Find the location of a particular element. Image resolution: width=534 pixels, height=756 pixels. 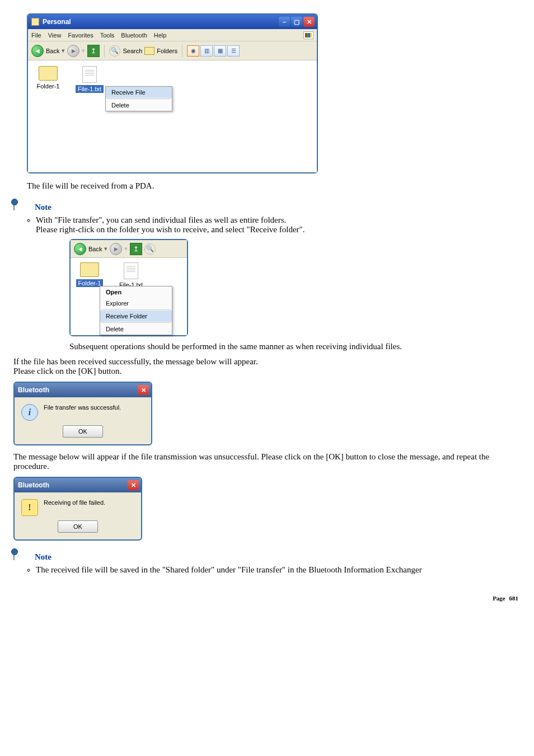

info-icon: i is located at coordinates (30, 412).